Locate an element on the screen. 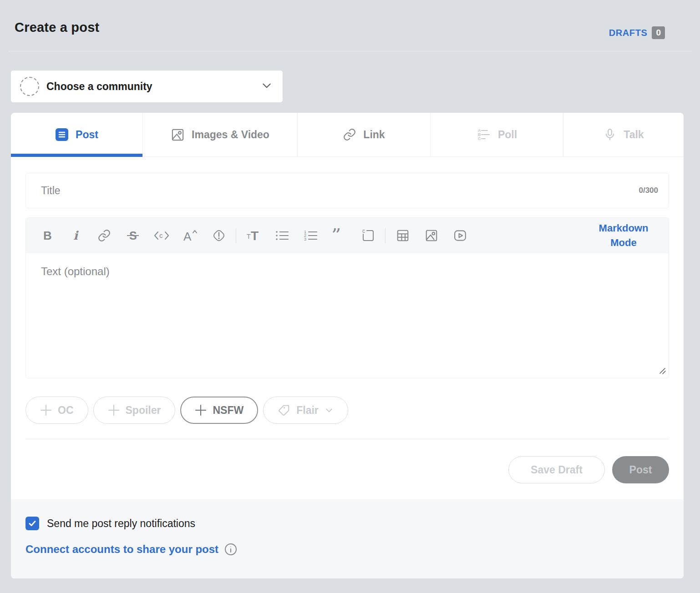 Image resolution: width=700 pixels, height=593 pixels. video-icon is located at coordinates (460, 236).